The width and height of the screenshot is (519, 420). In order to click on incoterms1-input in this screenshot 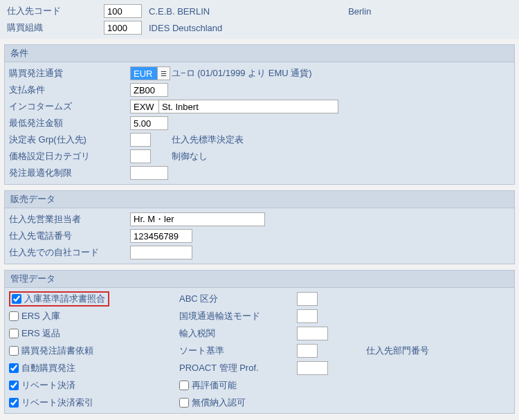, I will do `click(145, 107)`.